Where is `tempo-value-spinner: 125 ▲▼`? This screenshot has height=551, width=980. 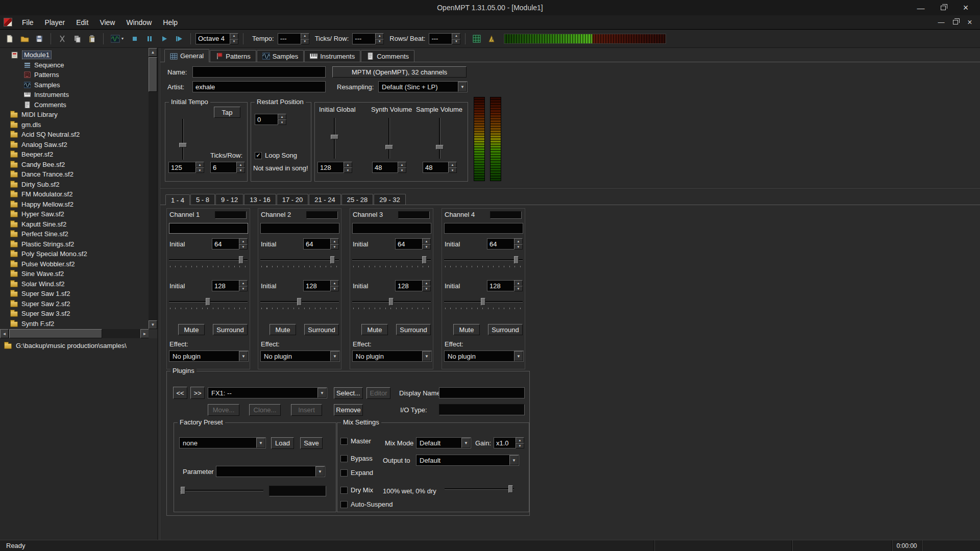 tempo-value-spinner: 125 ▲▼ is located at coordinates (186, 167).